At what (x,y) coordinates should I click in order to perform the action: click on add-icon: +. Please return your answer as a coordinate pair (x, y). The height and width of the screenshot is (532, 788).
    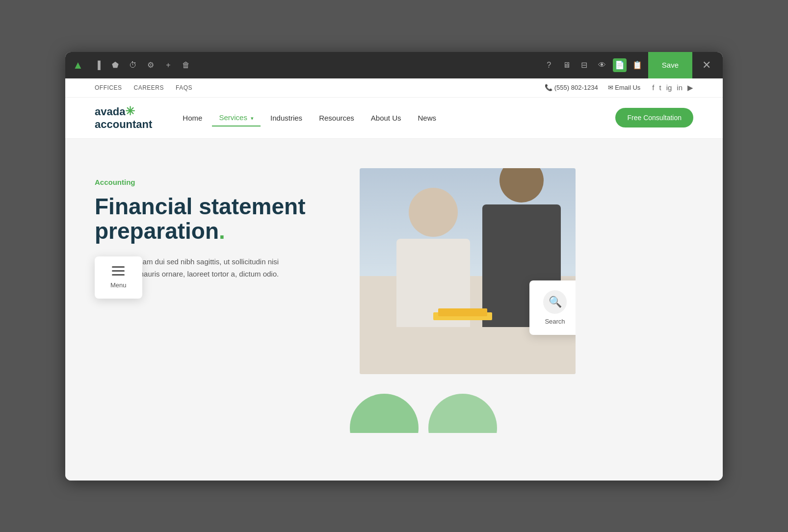
    Looking at the image, I should click on (168, 65).